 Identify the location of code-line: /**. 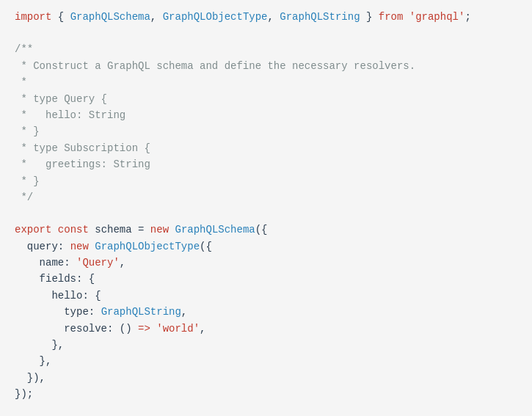
(266, 49).